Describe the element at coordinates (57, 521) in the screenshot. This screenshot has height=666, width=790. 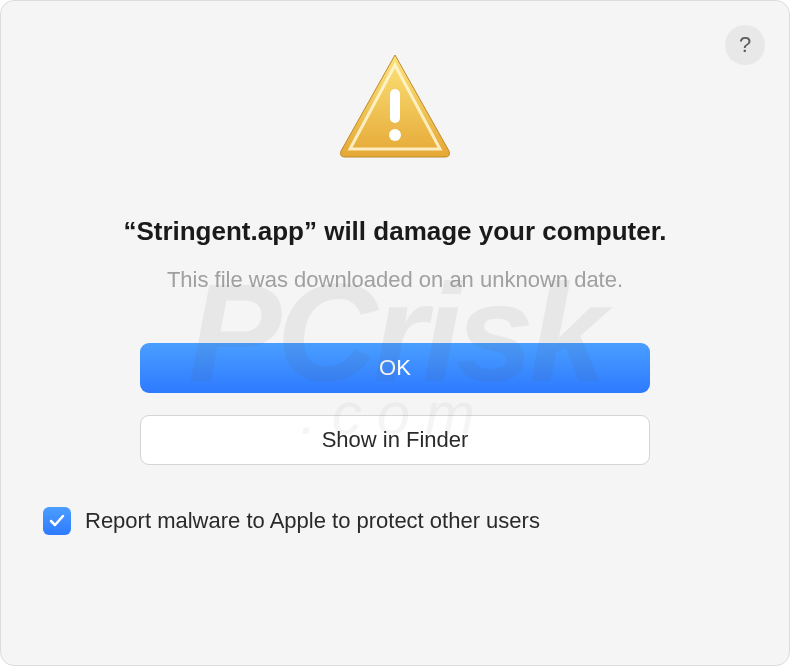
I see `report-malware-checkbox` at that location.